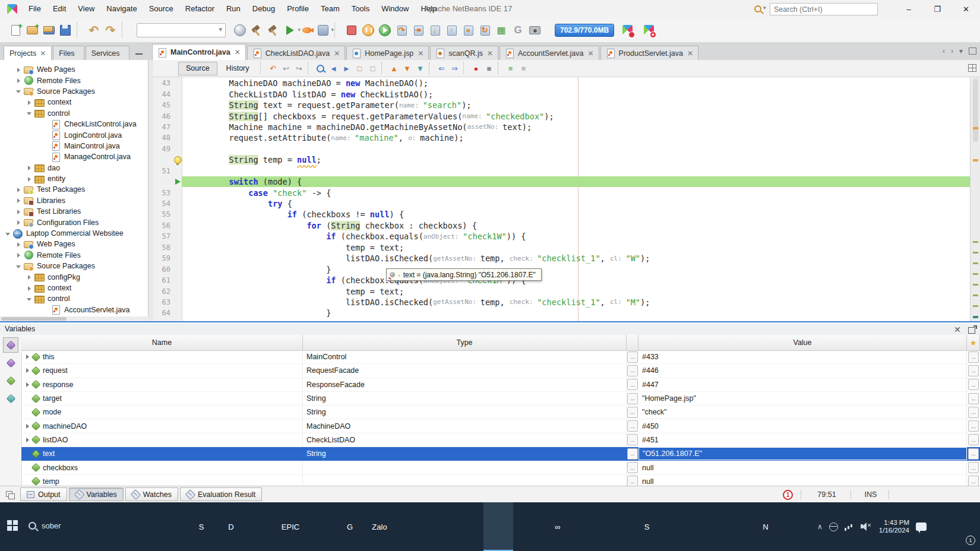 The width and height of the screenshot is (980, 551). I want to click on line-number: 63, so click(163, 302).